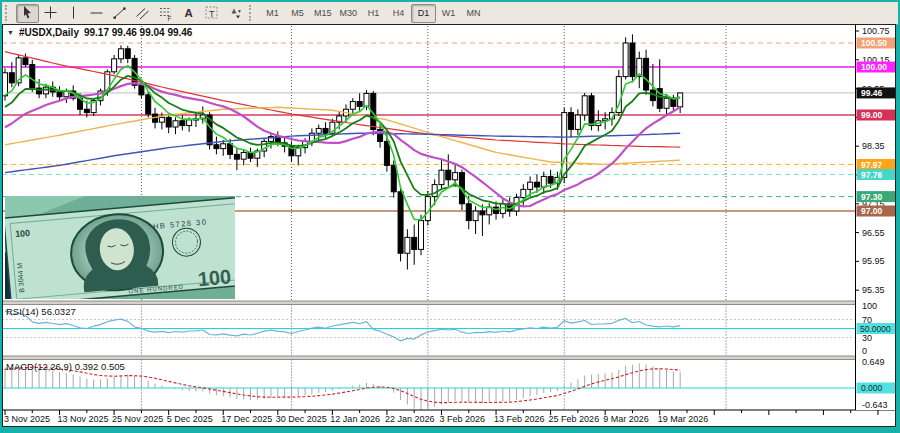 The height and width of the screenshot is (433, 900). What do you see at coordinates (872, 211) in the screenshot?
I see `svg-text: 97.00` at bounding box center [872, 211].